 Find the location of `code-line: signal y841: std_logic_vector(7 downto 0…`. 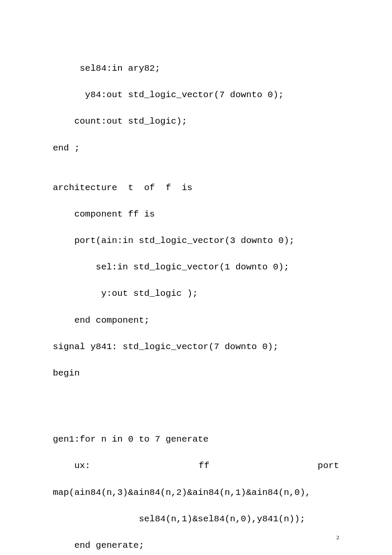

code-line: signal y841: std_logic_vector(7 downto 0… is located at coordinates (196, 347).